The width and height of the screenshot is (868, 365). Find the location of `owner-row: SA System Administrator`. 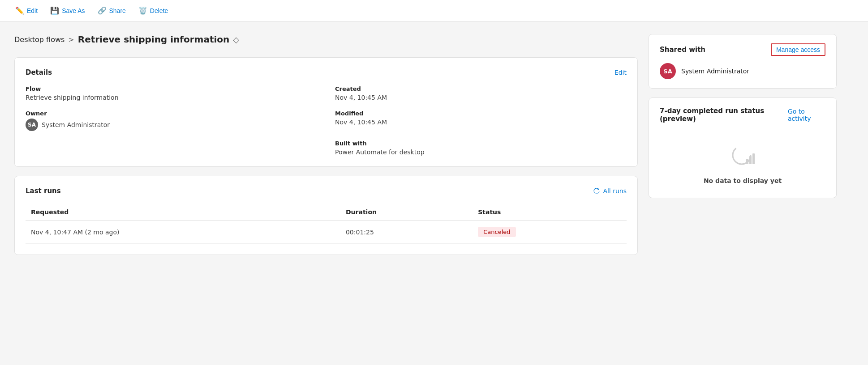

owner-row: SA System Administrator is located at coordinates (171, 125).